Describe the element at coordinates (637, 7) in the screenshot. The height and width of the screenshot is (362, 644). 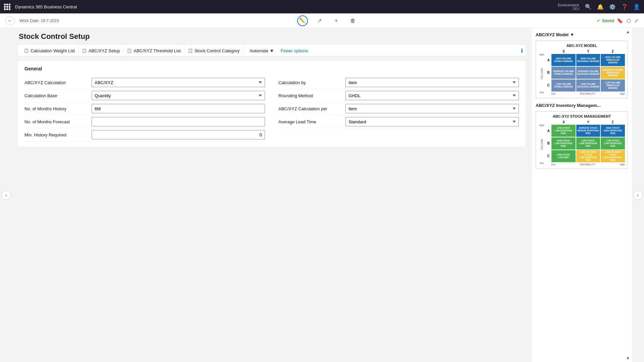
I see `user-icon: 👤` at that location.